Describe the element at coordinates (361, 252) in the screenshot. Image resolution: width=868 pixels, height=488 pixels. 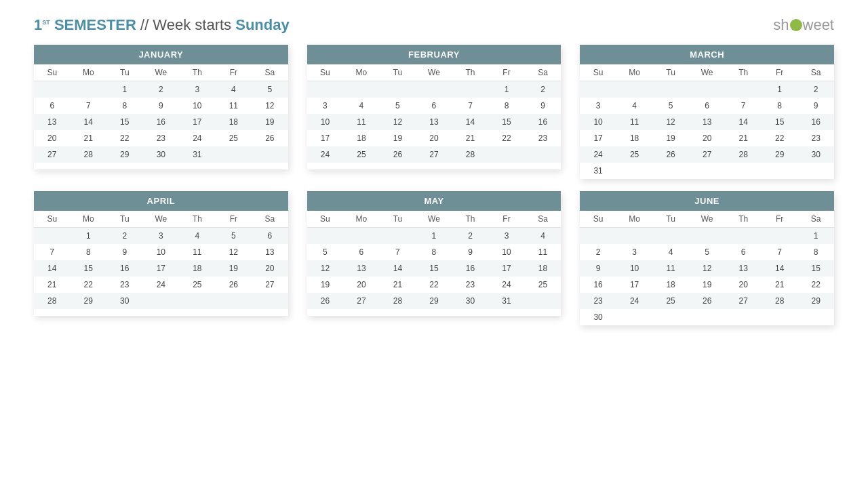
I see `day-cell: 6` at that location.